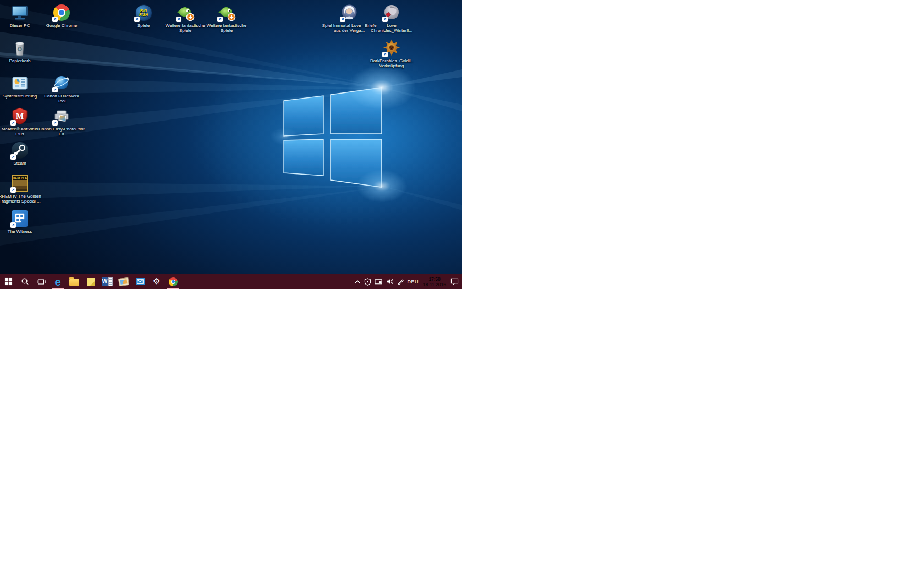  What do you see at coordinates (58, 282) in the screenshot?
I see `edge-button: e` at bounding box center [58, 282].